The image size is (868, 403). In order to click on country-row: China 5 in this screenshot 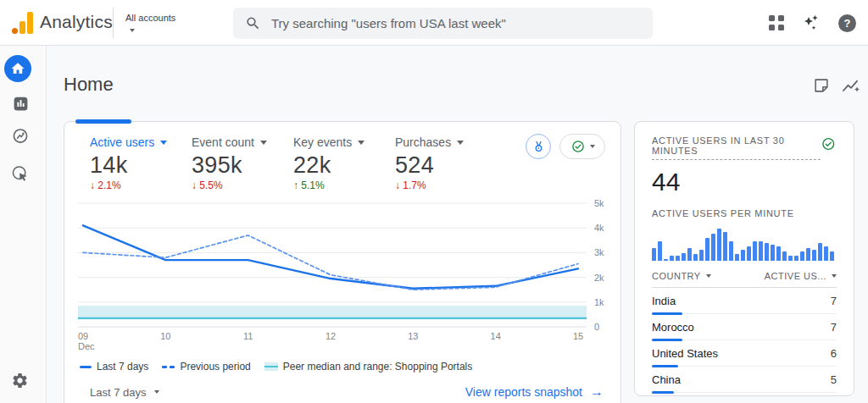, I will do `click(744, 379)`.